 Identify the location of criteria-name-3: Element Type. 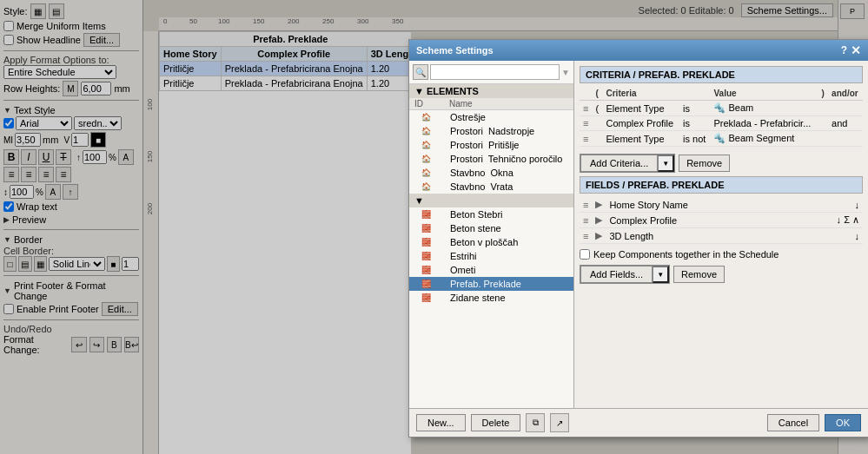
(641, 139).